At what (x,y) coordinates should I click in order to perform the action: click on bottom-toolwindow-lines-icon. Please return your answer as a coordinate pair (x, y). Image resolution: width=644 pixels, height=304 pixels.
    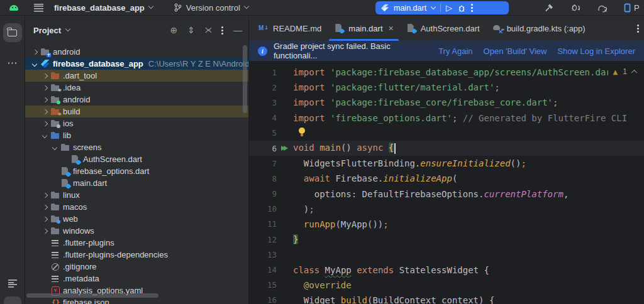
    Looking at the image, I should click on (13, 284).